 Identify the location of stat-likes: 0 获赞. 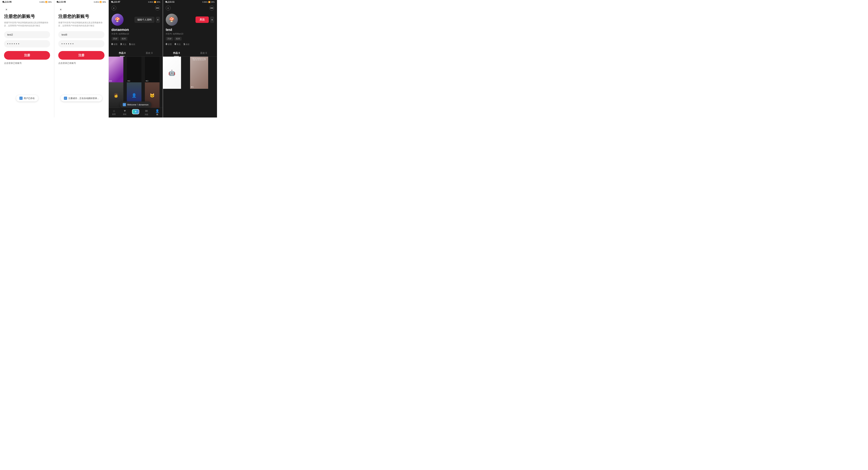
(115, 44).